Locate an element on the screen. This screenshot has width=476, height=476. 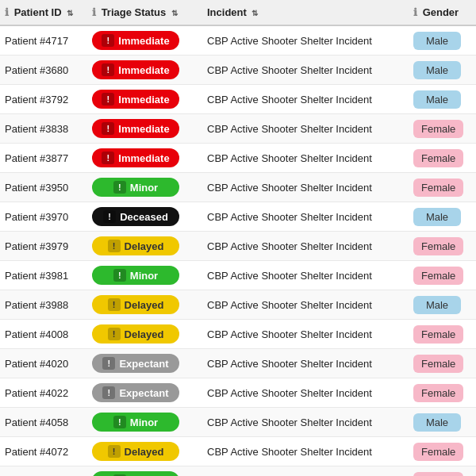
table-row: Patient #3979DelayedCBP Active Shooter S… is located at coordinates (238, 246).